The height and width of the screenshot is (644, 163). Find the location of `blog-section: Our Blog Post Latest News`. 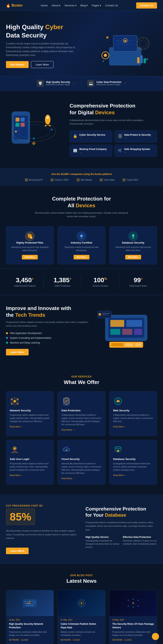

blog-section: Our Blog Post Latest News is located at coordinates (82, 604).